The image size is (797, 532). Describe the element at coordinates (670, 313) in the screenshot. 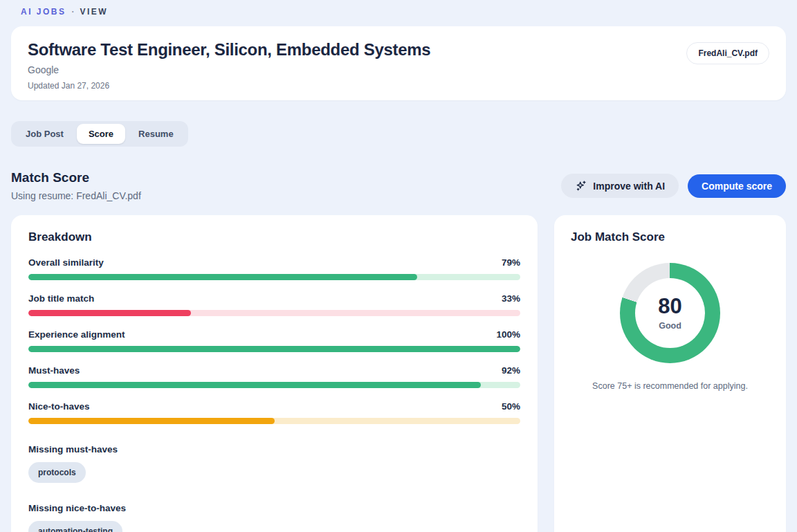

I see `score-donut-chart: 80 Good` at that location.